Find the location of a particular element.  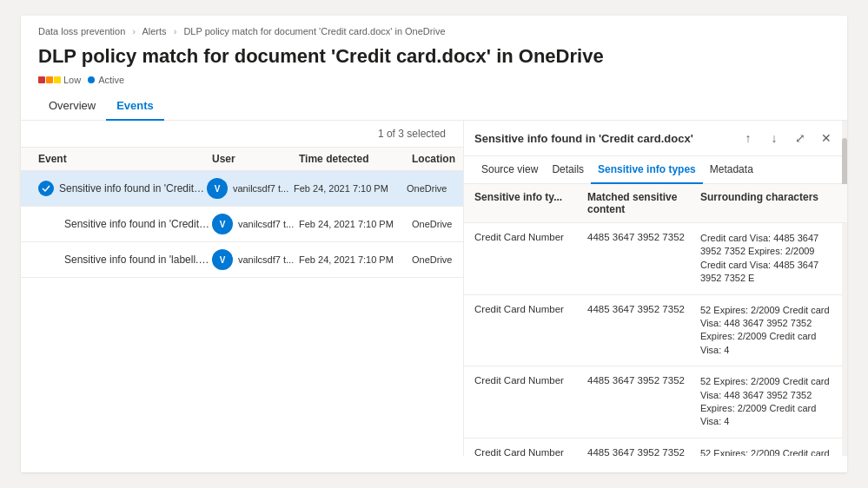

page-title: DLP policy match for document 'Credit ca… is located at coordinates (434, 57).